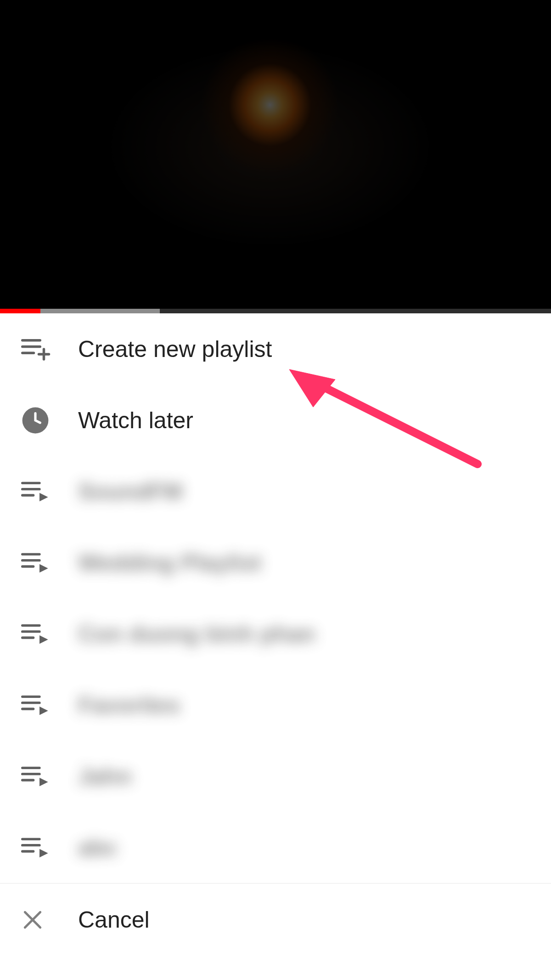 This screenshot has height=980, width=551. I want to click on watch-later-label: Watch later, so click(136, 420).